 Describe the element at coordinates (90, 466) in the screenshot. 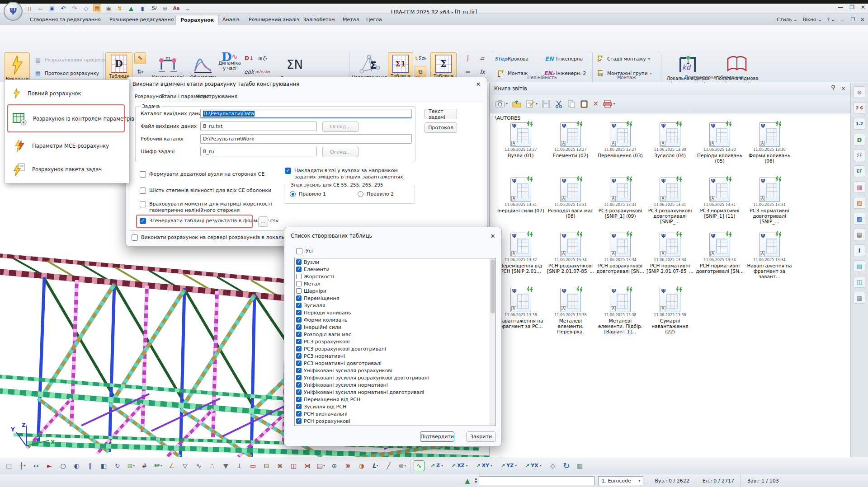

I see `pause-icon: ∥` at that location.